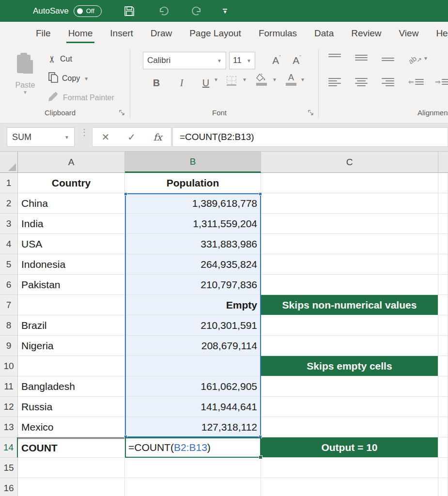  I want to click on row-header-7: 7, so click(9, 305).